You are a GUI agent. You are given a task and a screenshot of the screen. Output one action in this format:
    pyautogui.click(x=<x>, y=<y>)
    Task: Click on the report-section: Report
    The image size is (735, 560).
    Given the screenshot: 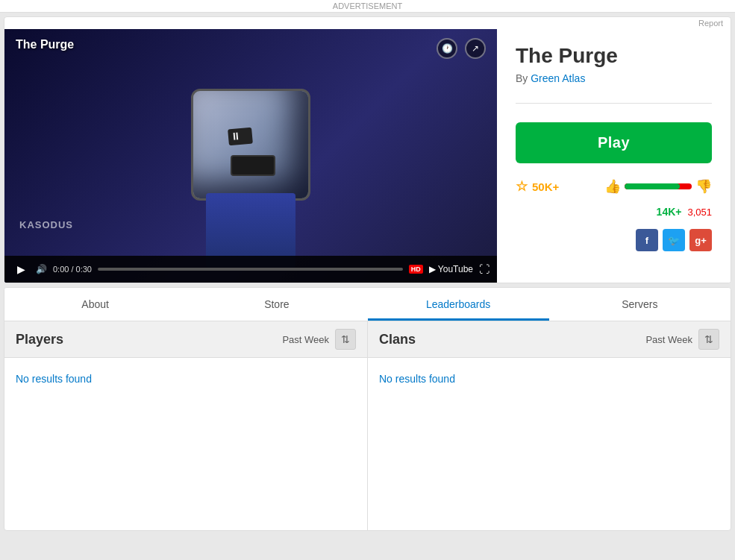 What is the action you would take?
    pyautogui.click(x=367, y=23)
    